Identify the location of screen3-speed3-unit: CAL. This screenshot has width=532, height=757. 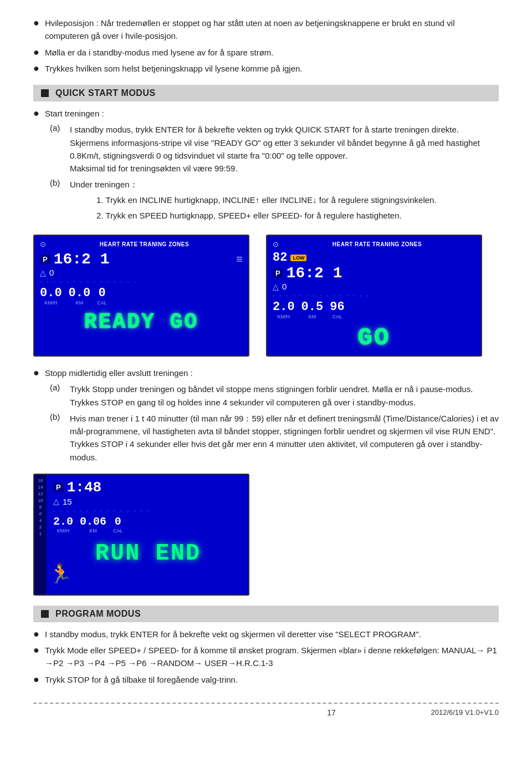
(118, 531).